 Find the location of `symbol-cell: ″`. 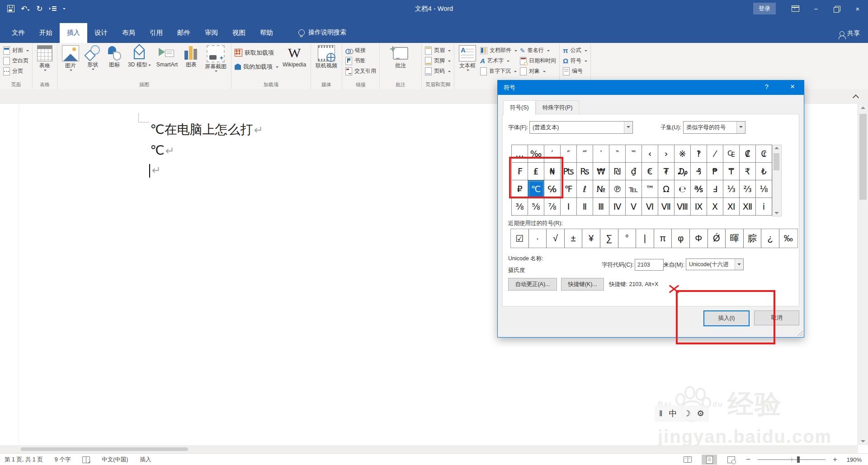

symbol-cell: ″ is located at coordinates (569, 154).